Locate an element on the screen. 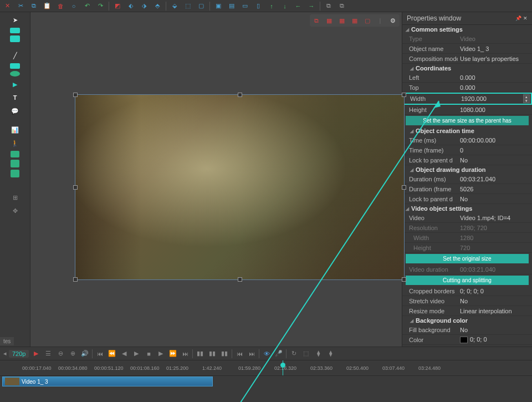 The height and width of the screenshot is (402, 532). prop-time-frame: Time (frame)0 is located at coordinates (467, 150).